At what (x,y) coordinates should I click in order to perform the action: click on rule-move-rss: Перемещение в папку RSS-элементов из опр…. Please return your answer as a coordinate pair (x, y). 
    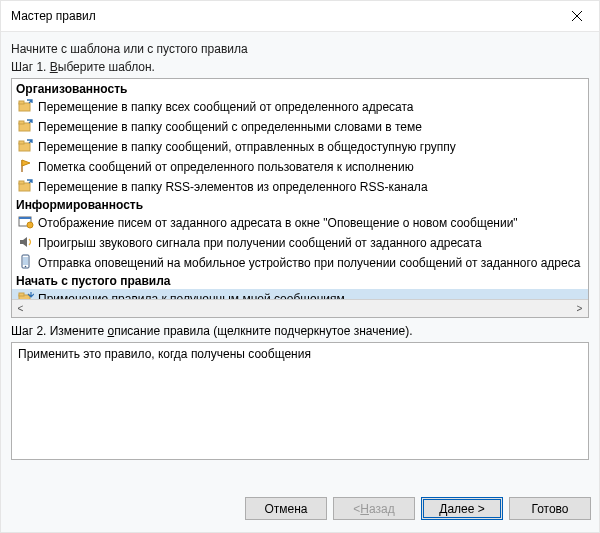
    Looking at the image, I should click on (300, 187).